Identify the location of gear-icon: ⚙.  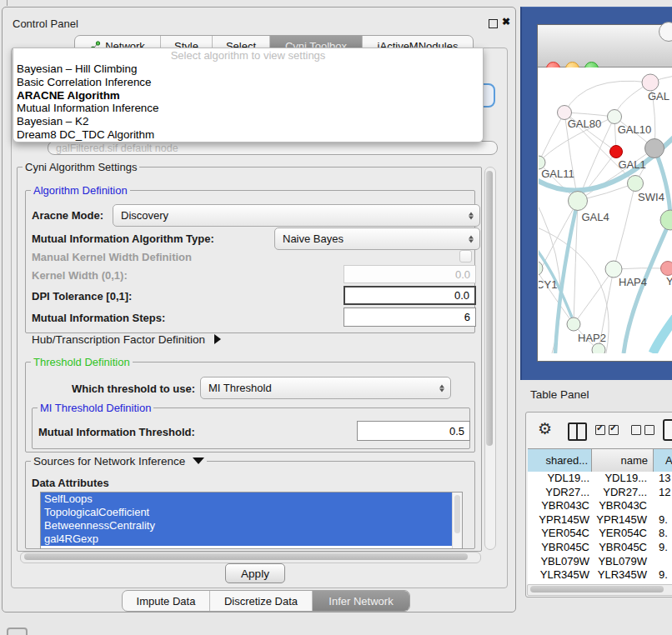
(545, 428).